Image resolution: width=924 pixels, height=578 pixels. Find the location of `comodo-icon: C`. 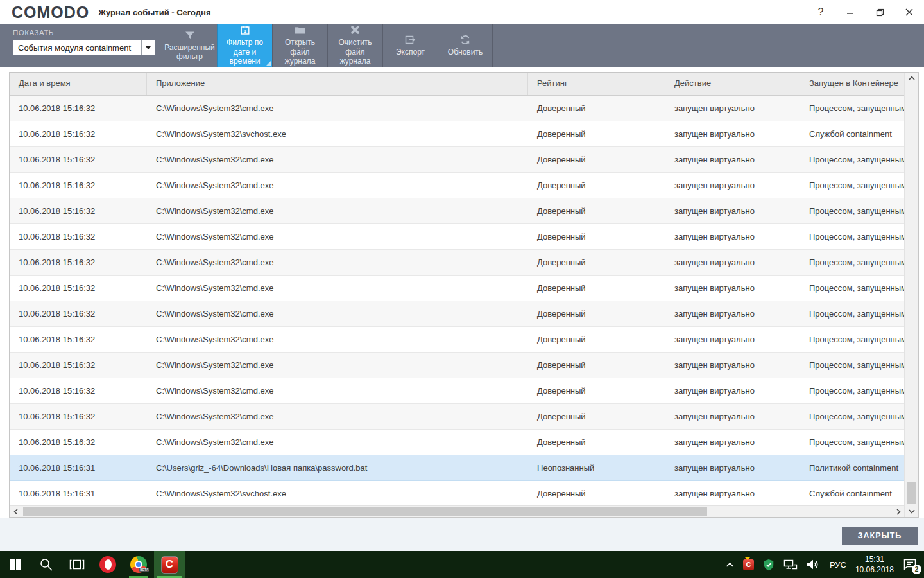

comodo-icon: C is located at coordinates (169, 565).